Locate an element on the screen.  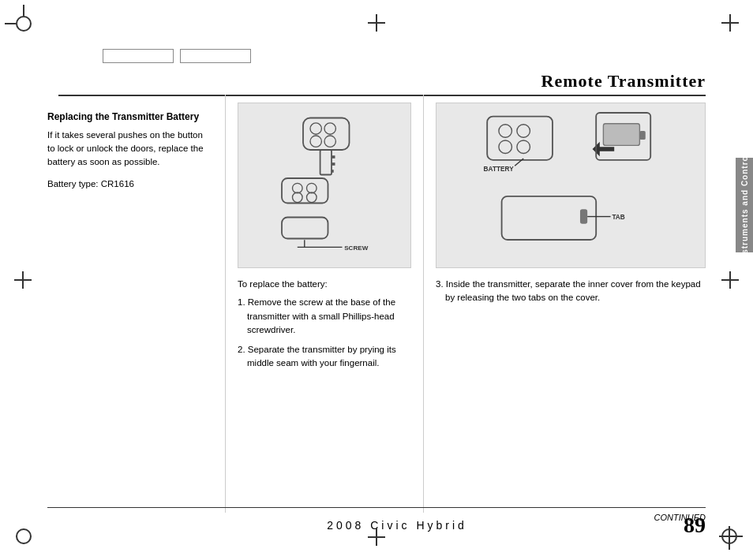
chapter-tab: Instruments and Controls is located at coordinates (744, 205).